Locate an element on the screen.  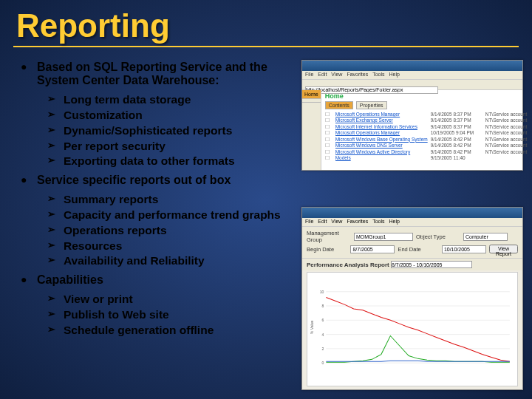
view-report-button: View Report is located at coordinates (504, 249).